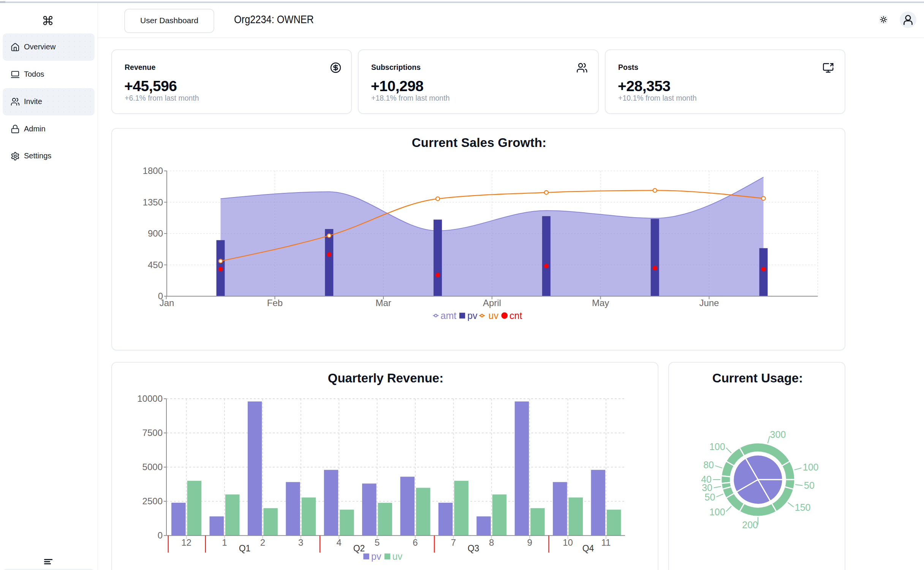 The image size is (924, 570). Describe the element at coordinates (588, 548) in the screenshot. I see `svg-text: Q4` at that location.